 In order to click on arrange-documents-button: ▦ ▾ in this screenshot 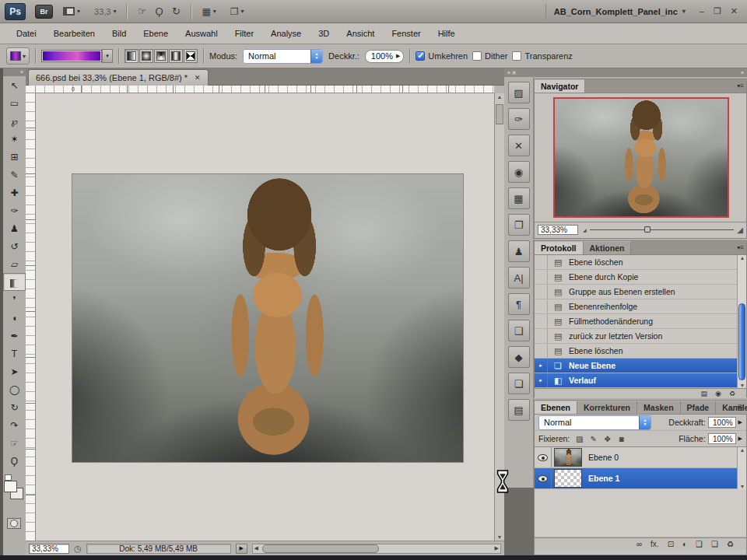, I will do `click(209, 12)`.